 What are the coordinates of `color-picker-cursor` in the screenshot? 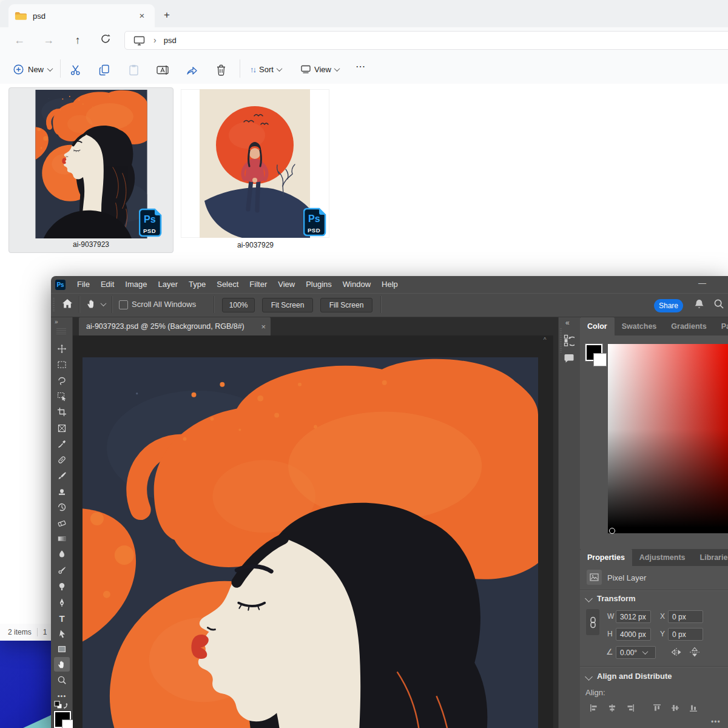 It's located at (612, 531).